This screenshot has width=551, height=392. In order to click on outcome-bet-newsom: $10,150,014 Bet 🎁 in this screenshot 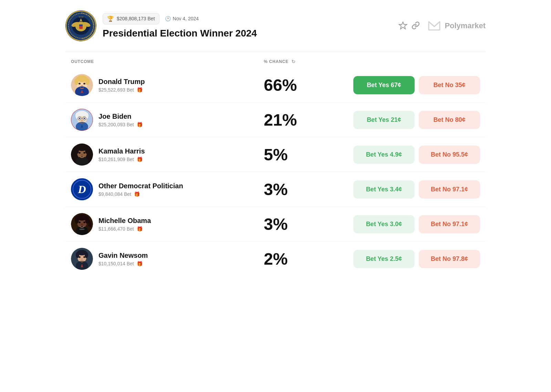, I will do `click(123, 264)`.